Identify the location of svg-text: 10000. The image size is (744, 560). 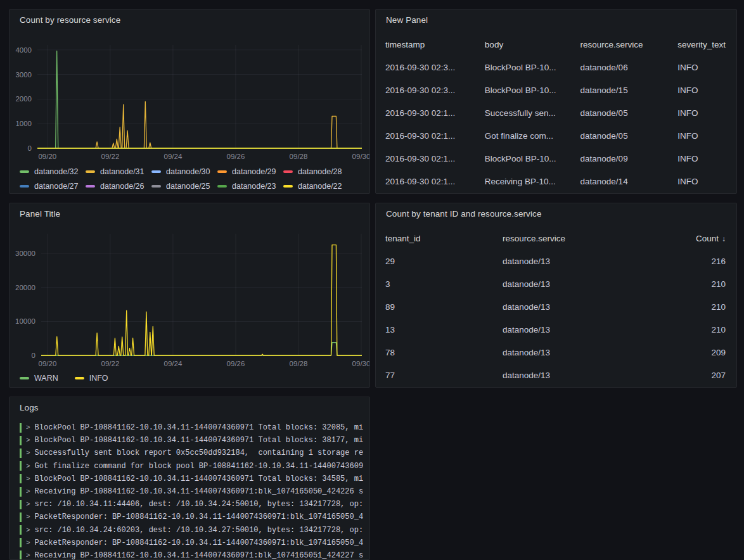
(25, 321).